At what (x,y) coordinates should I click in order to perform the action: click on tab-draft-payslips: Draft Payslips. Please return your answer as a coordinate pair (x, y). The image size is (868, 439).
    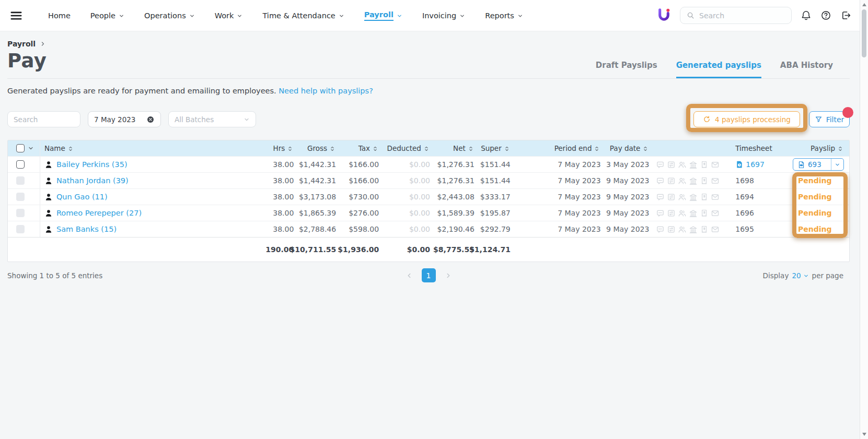
    Looking at the image, I should click on (627, 69).